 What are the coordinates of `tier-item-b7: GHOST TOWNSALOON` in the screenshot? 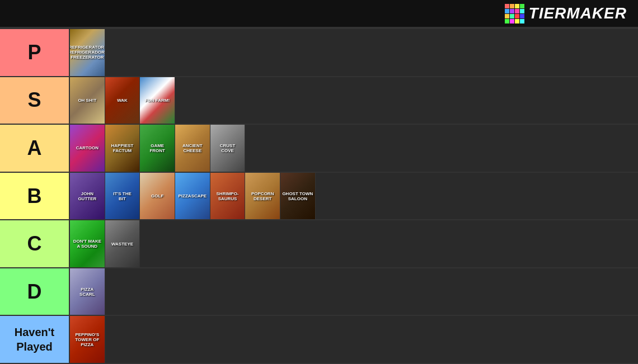 It's located at (298, 196).